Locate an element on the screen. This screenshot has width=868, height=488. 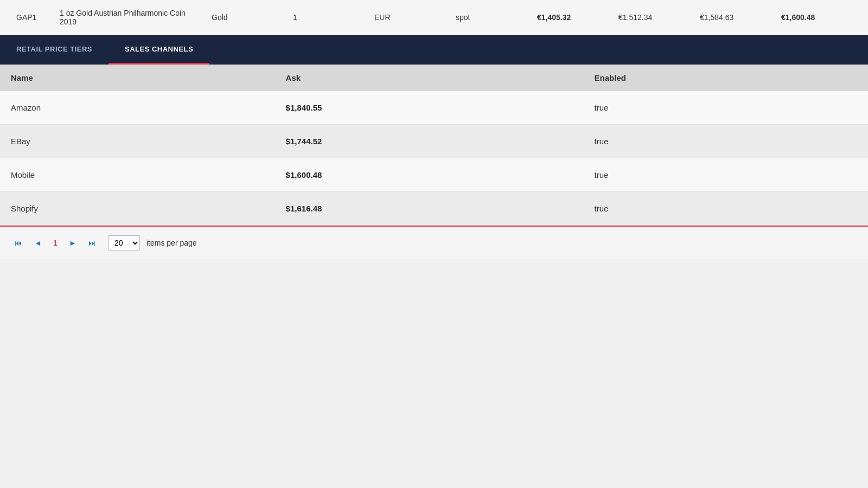
prev-page-button: ◄ is located at coordinates (38, 243).